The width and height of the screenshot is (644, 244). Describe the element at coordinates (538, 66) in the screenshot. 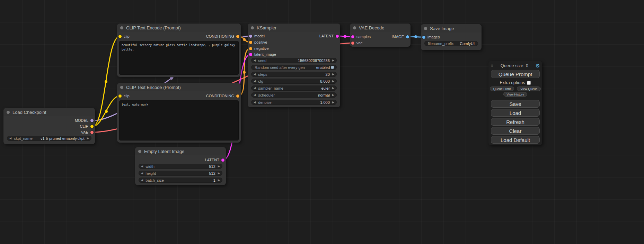

I see `settings-gear-icon: ⚙` at that location.